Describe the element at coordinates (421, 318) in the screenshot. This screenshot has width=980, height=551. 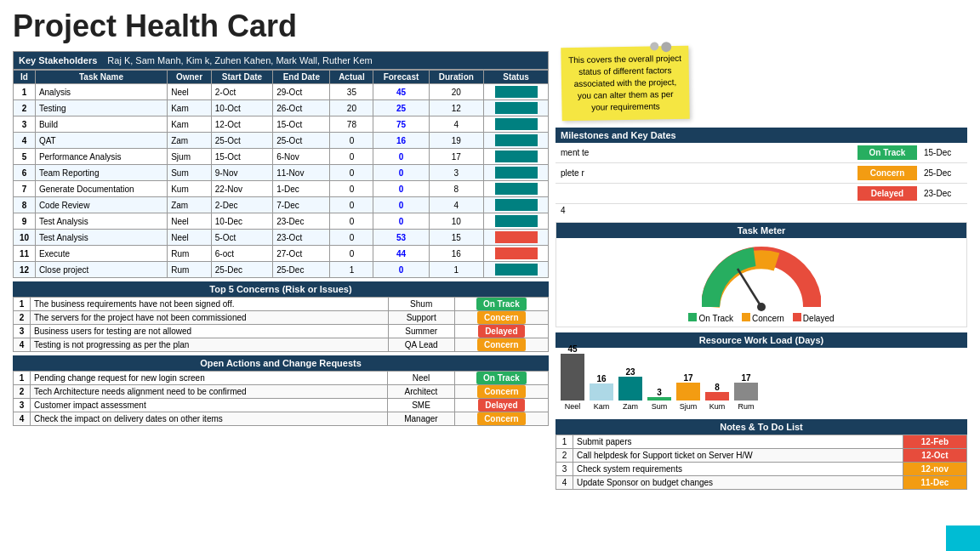
I see `concern-owner: Support` at that location.